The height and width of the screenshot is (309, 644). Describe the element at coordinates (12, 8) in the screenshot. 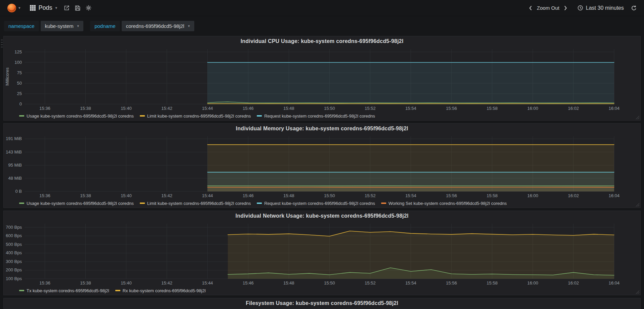

I see `grafana-logo-icon` at that location.